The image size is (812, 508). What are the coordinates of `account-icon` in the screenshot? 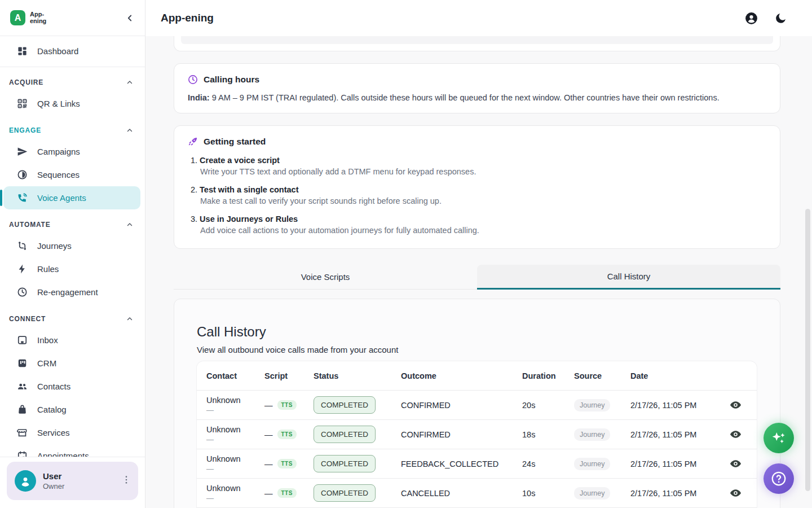 It's located at (751, 18).